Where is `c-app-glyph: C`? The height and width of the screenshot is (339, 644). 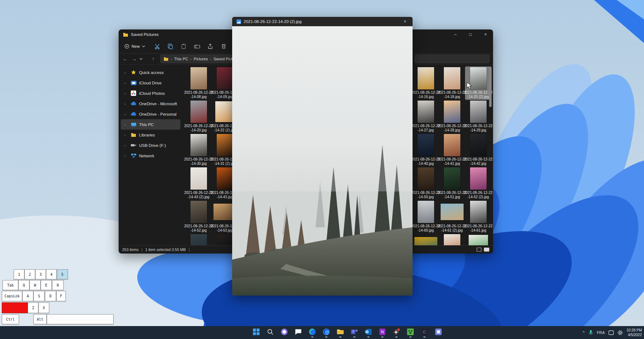
c-app-glyph: C is located at coordinates (424, 332).